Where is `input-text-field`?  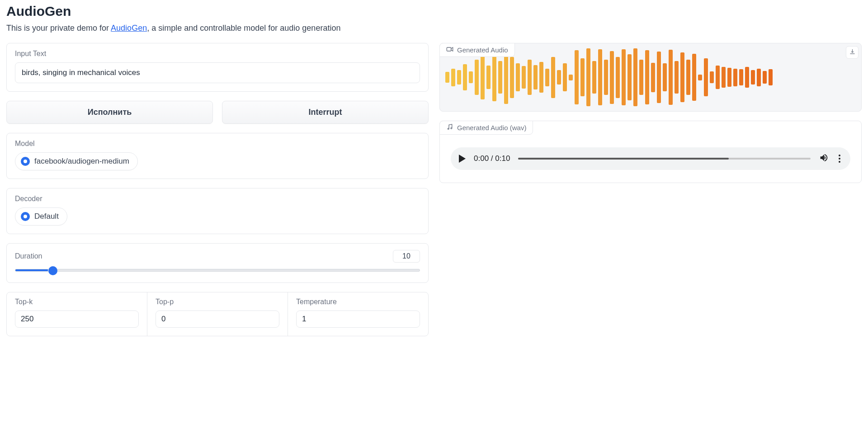 input-text-field is located at coordinates (217, 73).